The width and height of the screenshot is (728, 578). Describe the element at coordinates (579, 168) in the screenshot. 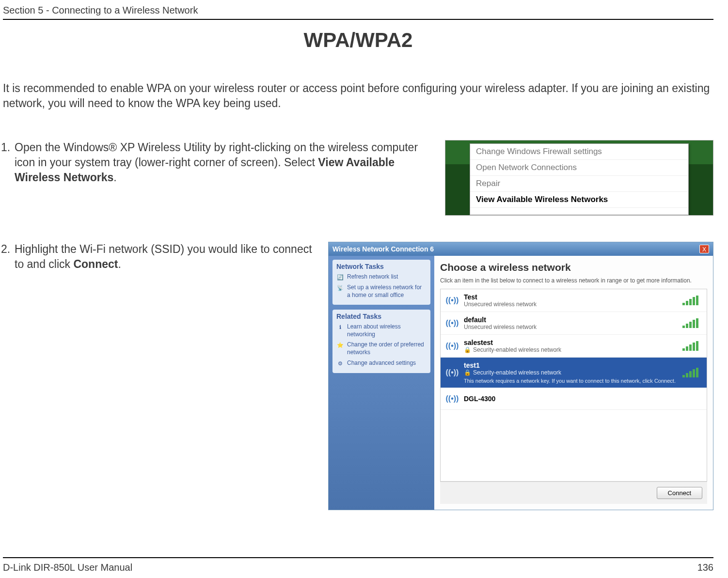

I see `menu-item-open-connections: Open Network Connections` at that location.